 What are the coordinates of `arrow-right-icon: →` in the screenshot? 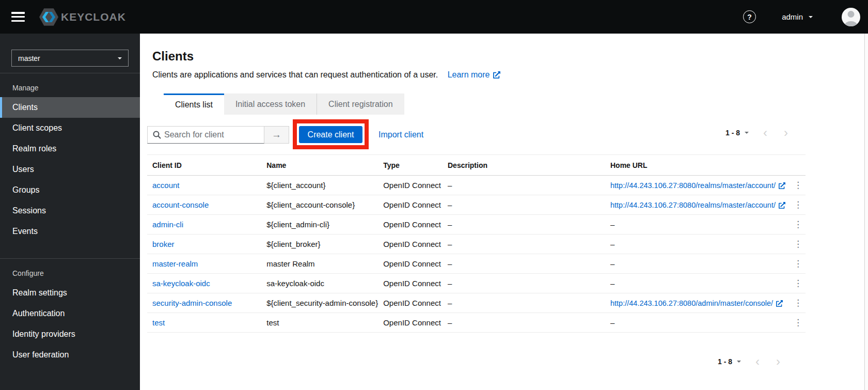 It's located at (277, 134).